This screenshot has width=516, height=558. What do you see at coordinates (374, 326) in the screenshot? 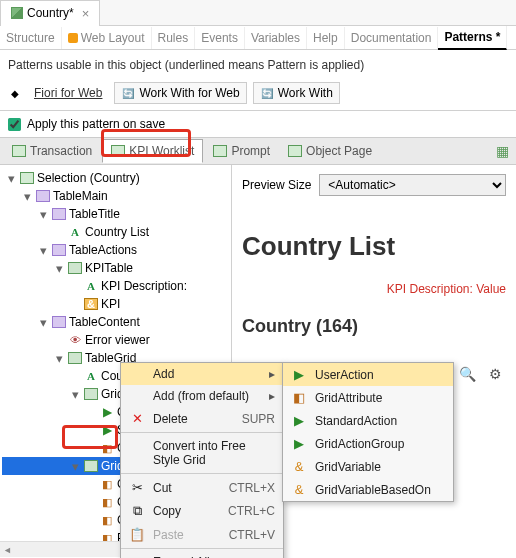
I see `preview-subtitle: Country (164)` at bounding box center [374, 326].